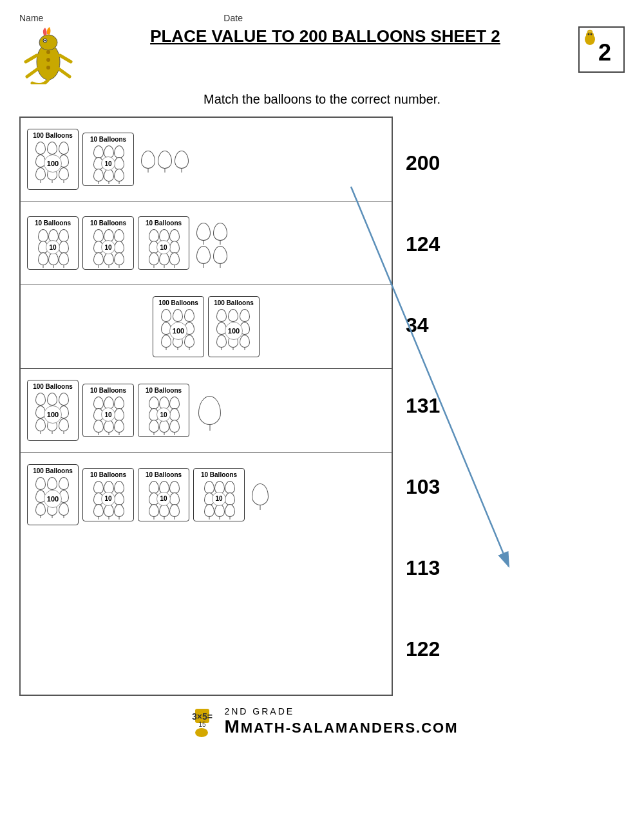 This screenshot has width=644, height=833. Describe the element at coordinates (515, 649) in the screenshot. I see `number-122: 122` at that location.